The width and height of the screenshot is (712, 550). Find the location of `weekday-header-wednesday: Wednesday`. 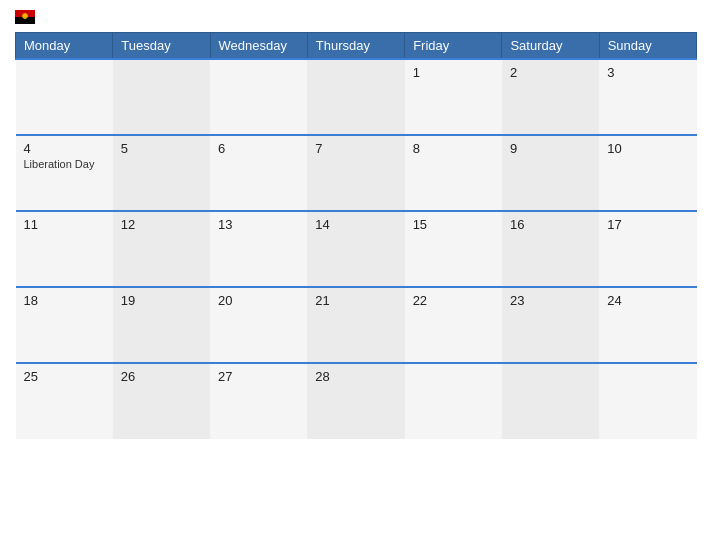

weekday-header-wednesday: Wednesday is located at coordinates (258, 46).